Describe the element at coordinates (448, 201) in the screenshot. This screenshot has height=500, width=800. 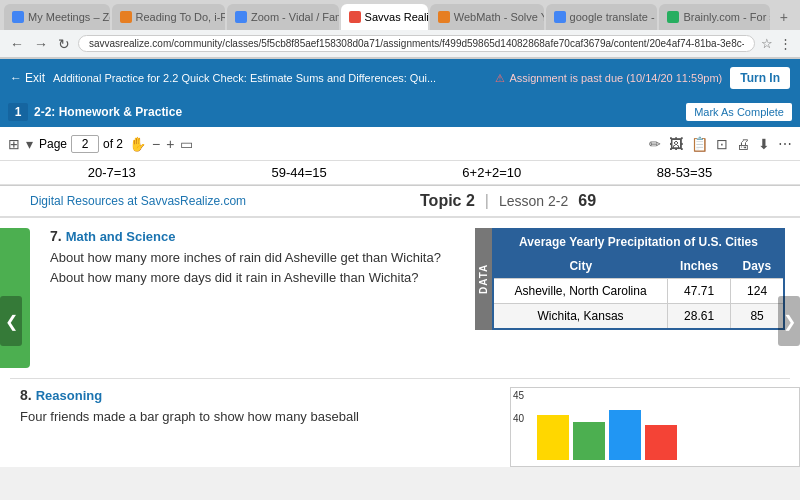
I see `topic-label: Topic 2` at that location.